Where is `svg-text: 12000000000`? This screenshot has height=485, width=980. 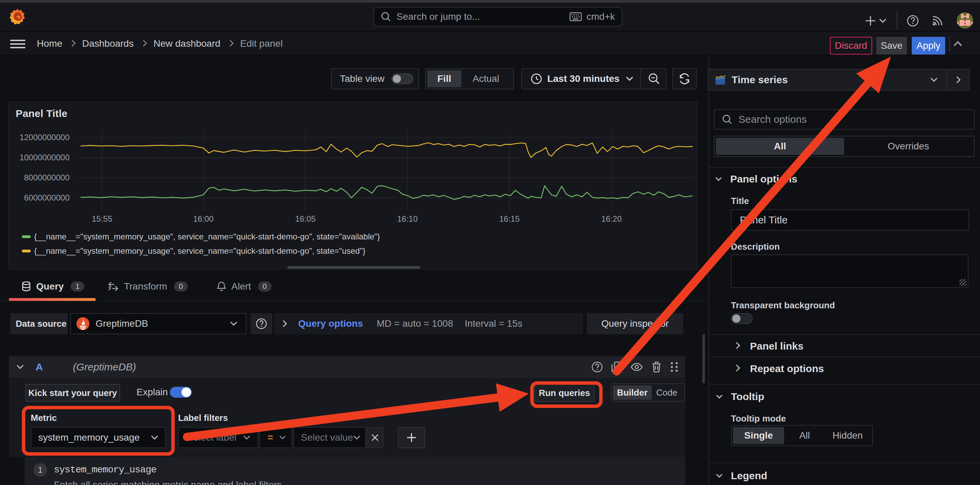 svg-text: 12000000000 is located at coordinates (45, 137).